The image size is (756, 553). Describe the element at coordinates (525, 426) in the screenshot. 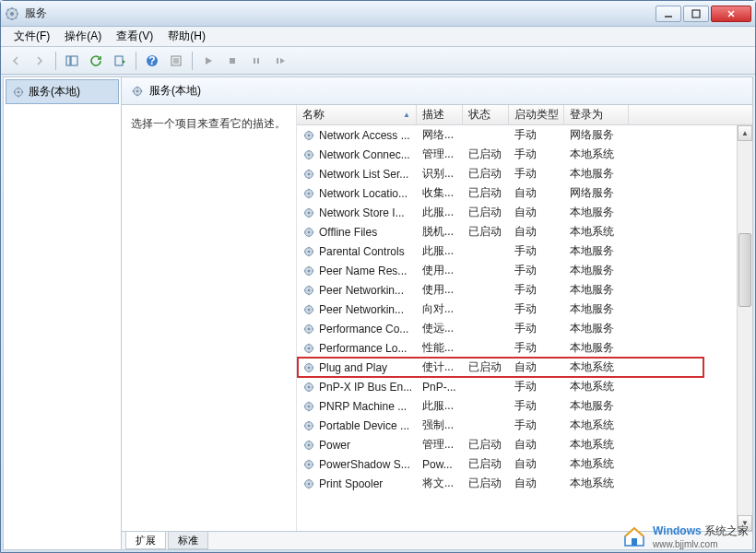

I see `service-row: Portable Device ...强制...手动本地系统` at that location.